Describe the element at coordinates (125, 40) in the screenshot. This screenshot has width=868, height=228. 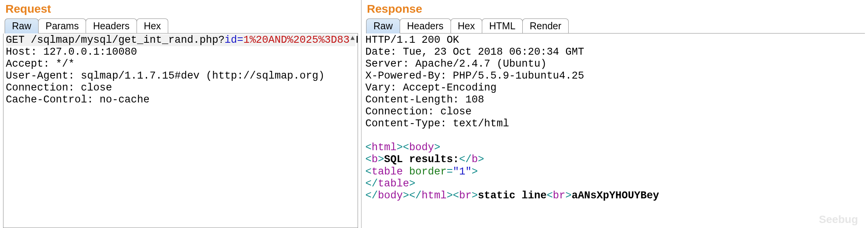
I see `req-path: /sqlmap/mysql/get_int_rand.php?` at that location.